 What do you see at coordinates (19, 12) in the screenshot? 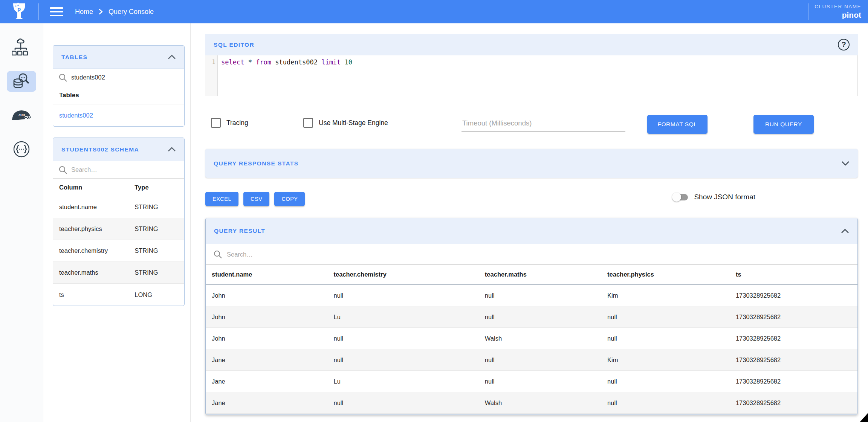
I see `pinot-logo-icon: p` at bounding box center [19, 12].